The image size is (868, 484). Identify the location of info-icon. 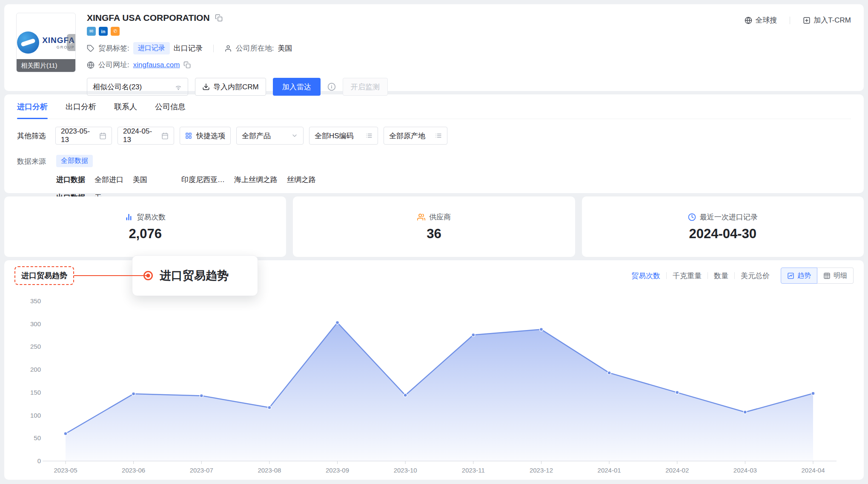
(332, 87).